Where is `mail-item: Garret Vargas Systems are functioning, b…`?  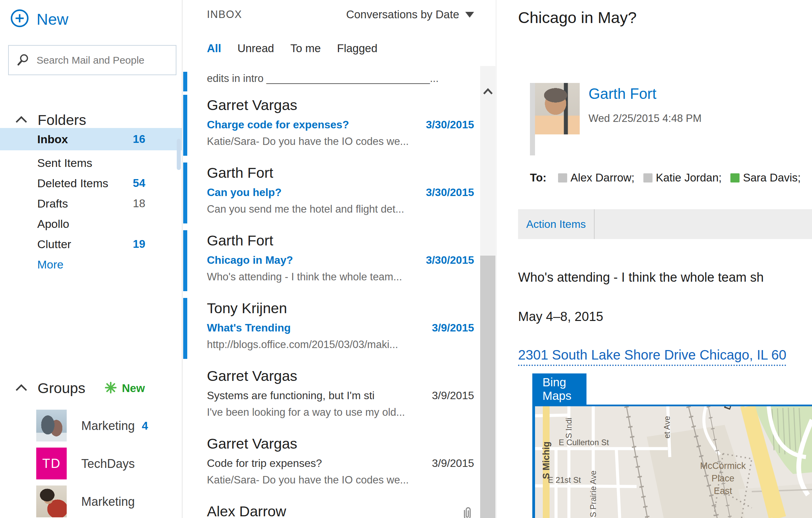 mail-item: Garret Vargas Systems are functioning, b… is located at coordinates (339, 397).